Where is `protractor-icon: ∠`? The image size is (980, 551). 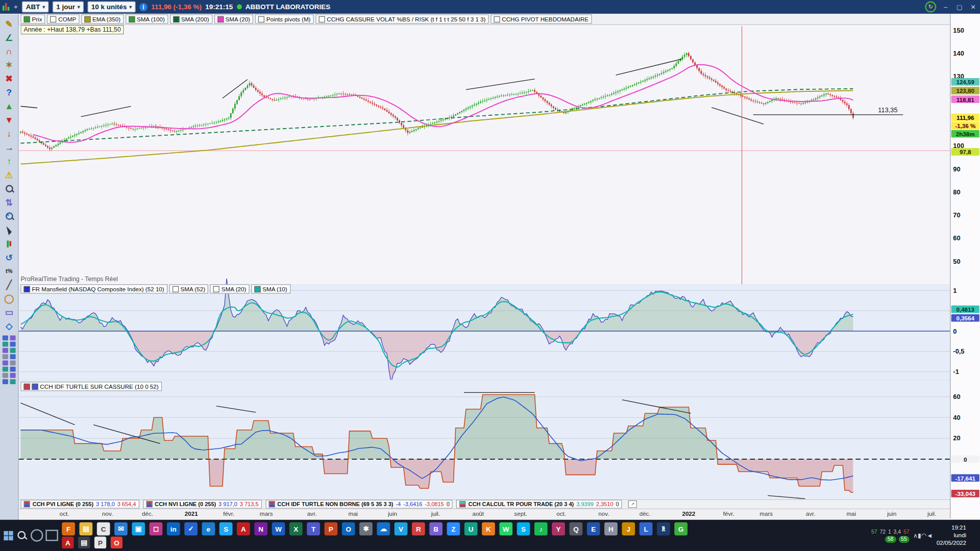
protractor-icon: ∠ is located at coordinates (9, 38).